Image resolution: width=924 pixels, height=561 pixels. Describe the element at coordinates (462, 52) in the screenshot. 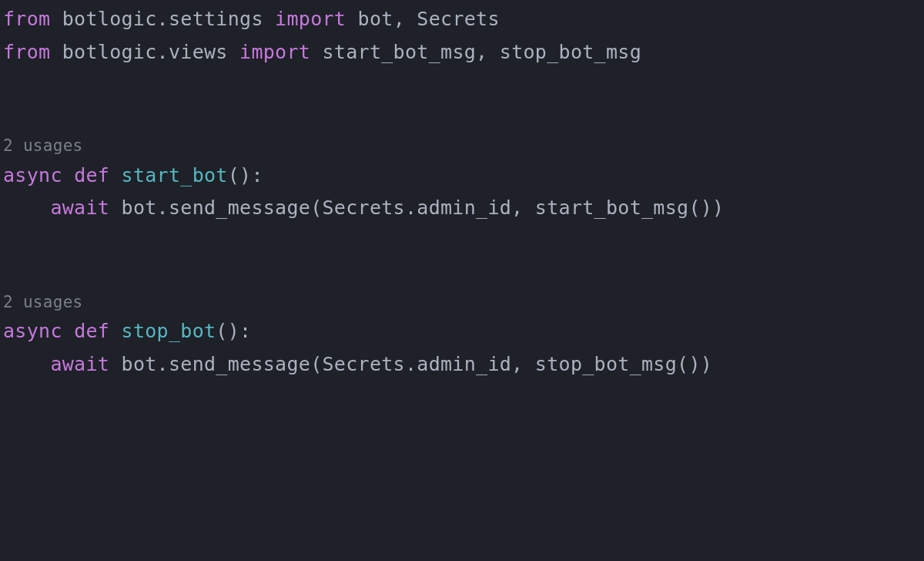

I see `import-line-2: from botlogic.views import start_bot_msg…` at that location.